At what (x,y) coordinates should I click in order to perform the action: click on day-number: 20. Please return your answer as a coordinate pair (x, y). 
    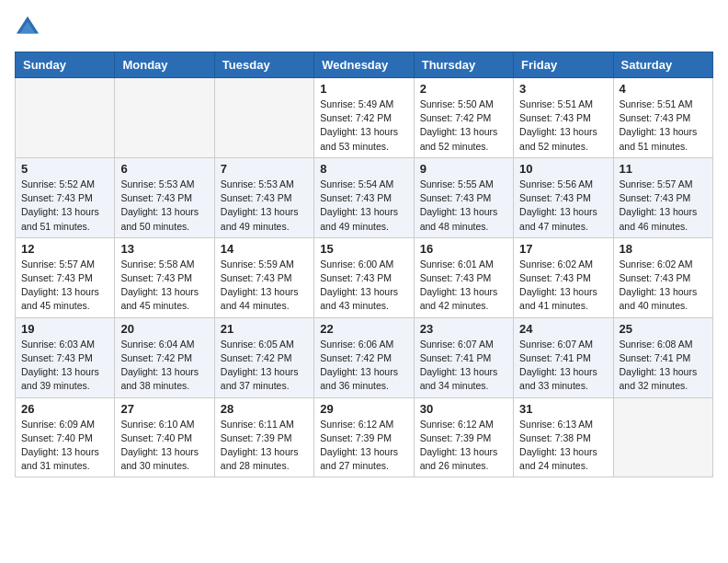
    Looking at the image, I should click on (164, 329).